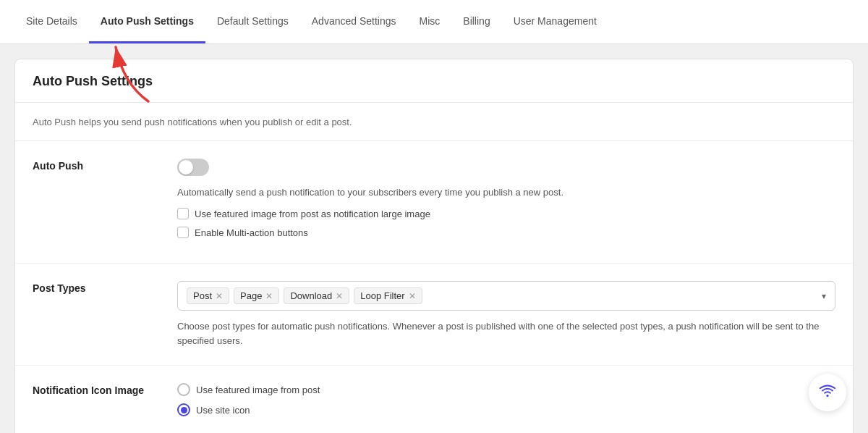 The width and height of the screenshot is (868, 433). Describe the element at coordinates (183, 232) in the screenshot. I see `checkbox-multi-action` at that location.